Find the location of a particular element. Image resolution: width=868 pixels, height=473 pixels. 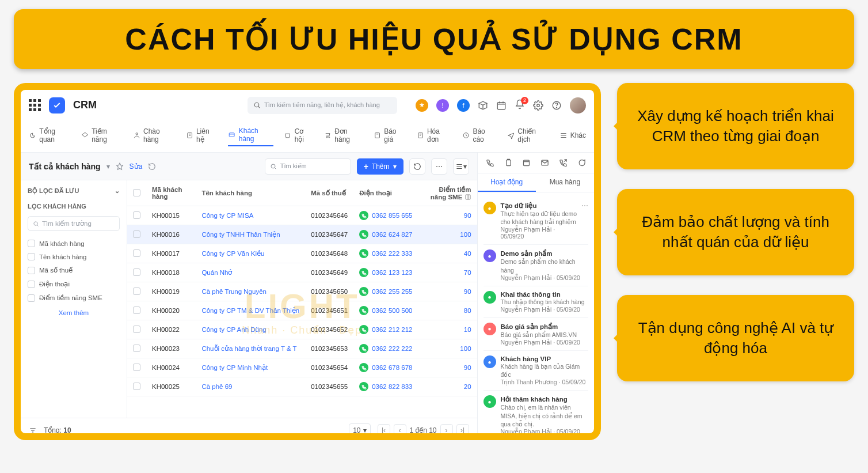

activity-more-icon: ⋯ is located at coordinates (585, 221).